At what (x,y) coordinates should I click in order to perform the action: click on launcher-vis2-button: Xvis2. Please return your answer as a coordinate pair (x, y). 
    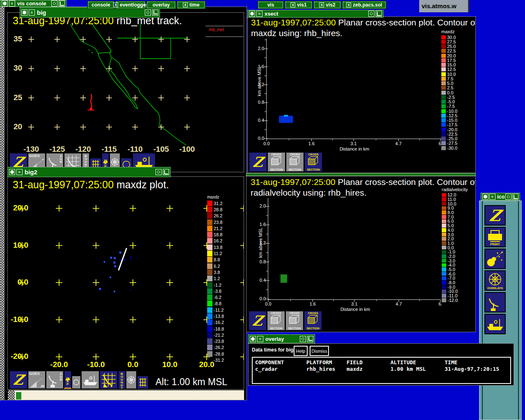
    Looking at the image, I should click on (327, 5).